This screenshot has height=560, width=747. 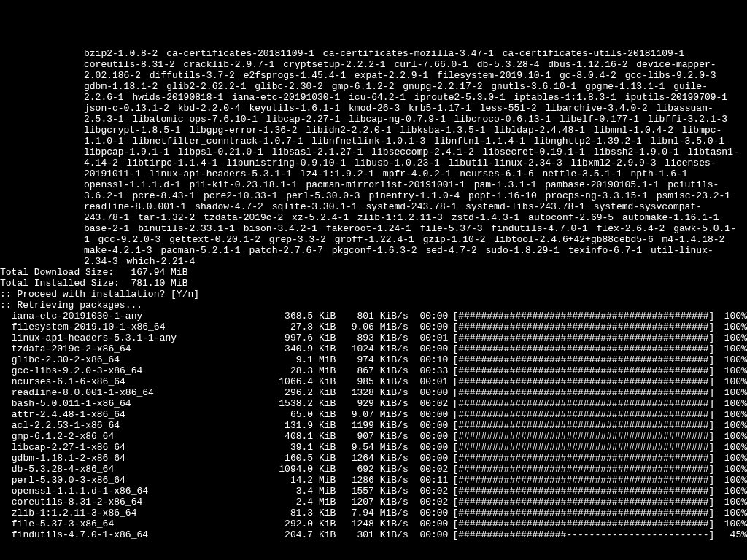 What do you see at coordinates (372, 414) in the screenshot?
I see `rate: 9.07 MiB/s` at bounding box center [372, 414].